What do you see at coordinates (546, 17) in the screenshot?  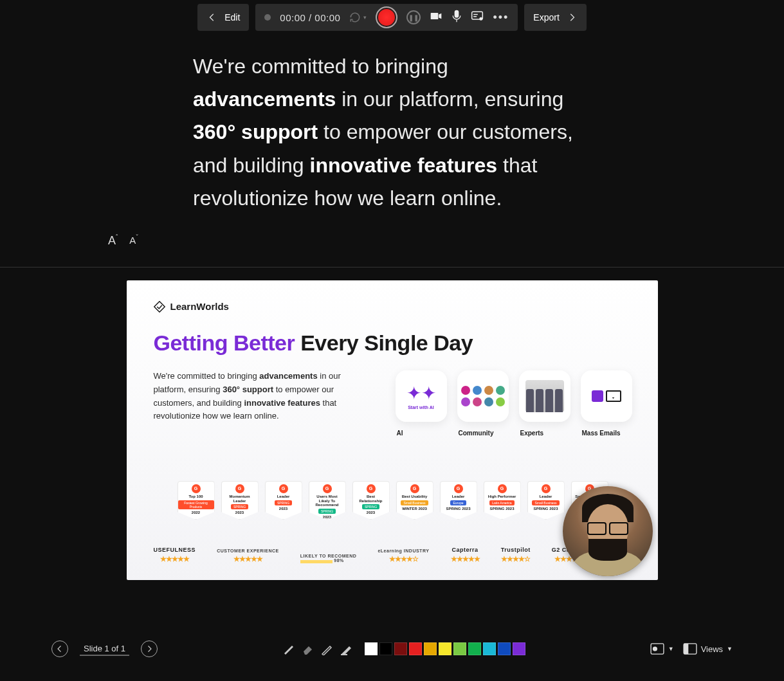 I see `export-label: Export` at bounding box center [546, 17].